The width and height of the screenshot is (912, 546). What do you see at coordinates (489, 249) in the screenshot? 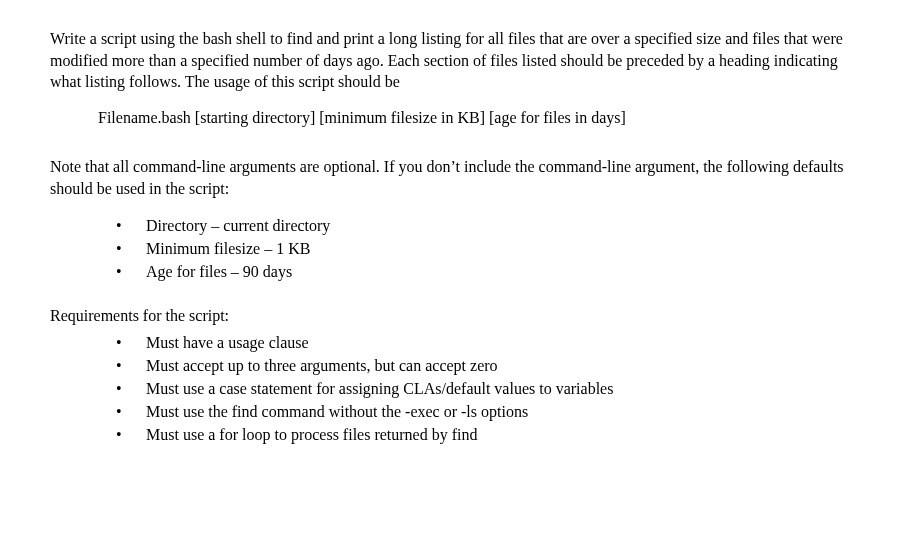
I see `defaults-list: Directory – current directory Minimum fi…` at bounding box center [489, 249].